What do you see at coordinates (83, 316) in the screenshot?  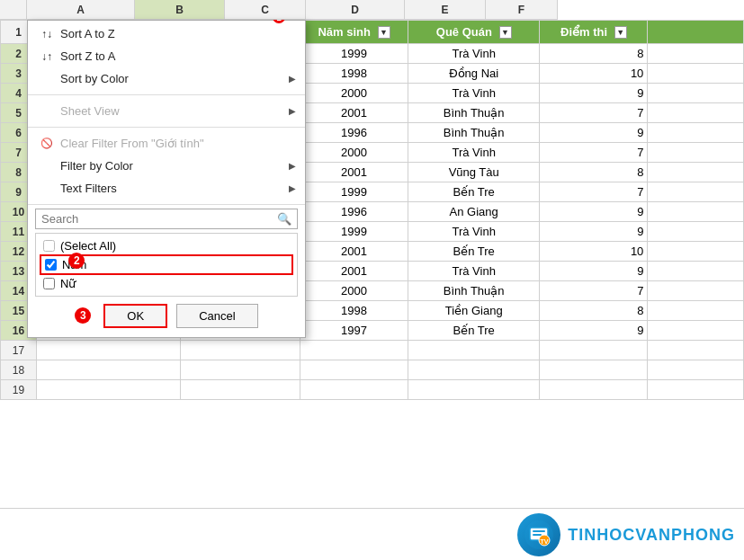 I see `step3-badge: 3` at bounding box center [83, 316].